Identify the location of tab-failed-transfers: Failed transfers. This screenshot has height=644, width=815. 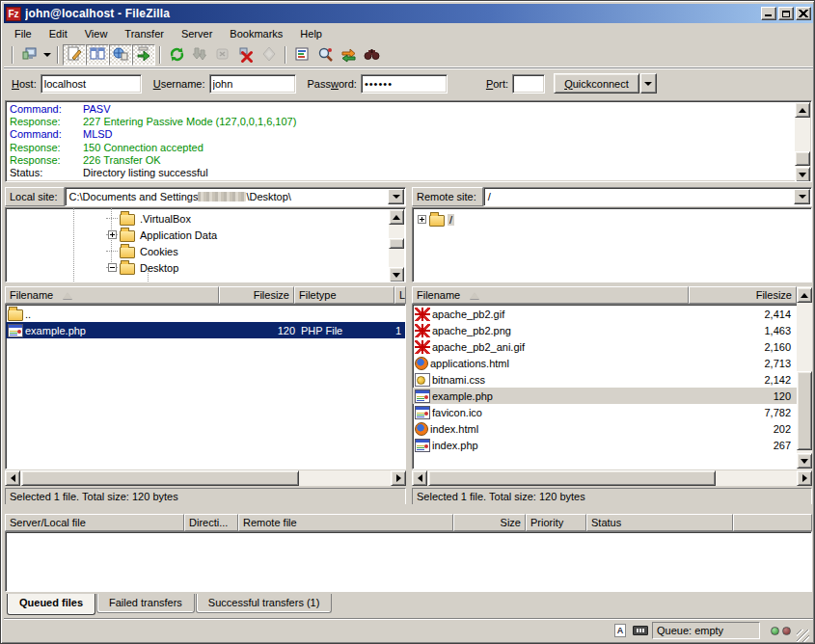
(146, 604).